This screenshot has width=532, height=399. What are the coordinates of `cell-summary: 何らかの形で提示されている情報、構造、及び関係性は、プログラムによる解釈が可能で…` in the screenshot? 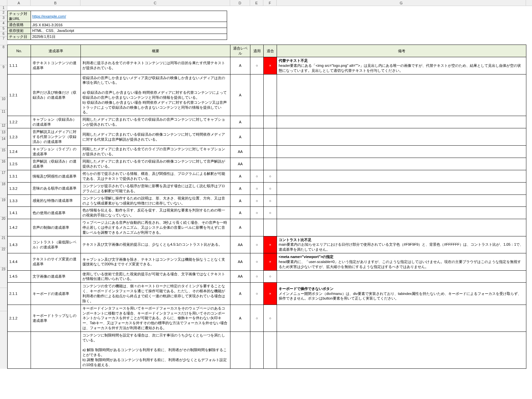 It's located at (156, 176).